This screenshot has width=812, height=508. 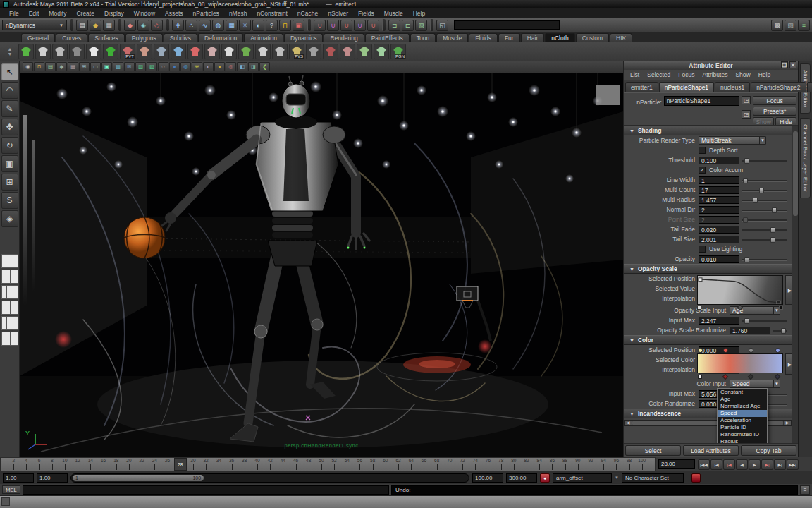 What do you see at coordinates (702, 170) in the screenshot?
I see `color-accum-checkbox: ✓` at bounding box center [702, 170].